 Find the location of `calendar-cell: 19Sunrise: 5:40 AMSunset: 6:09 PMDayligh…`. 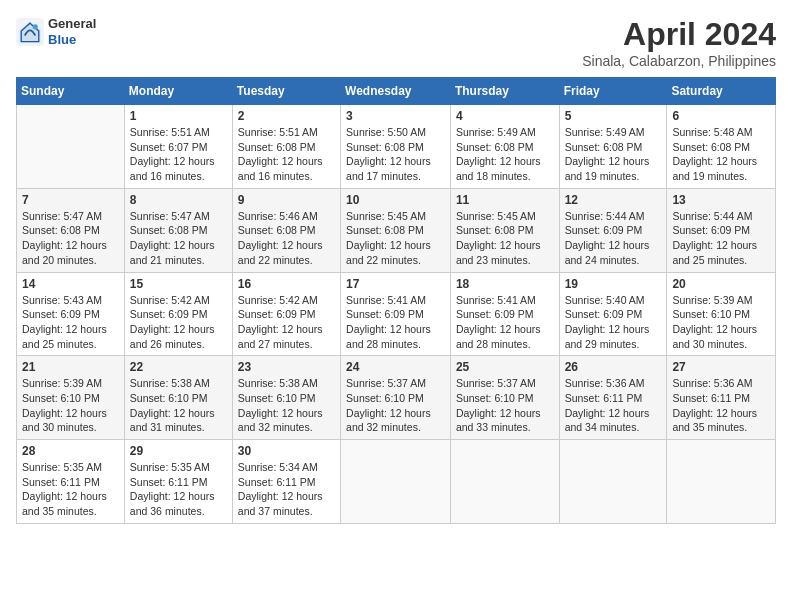

calendar-cell: 19Sunrise: 5:40 AMSunset: 6:09 PMDayligh… is located at coordinates (613, 314).